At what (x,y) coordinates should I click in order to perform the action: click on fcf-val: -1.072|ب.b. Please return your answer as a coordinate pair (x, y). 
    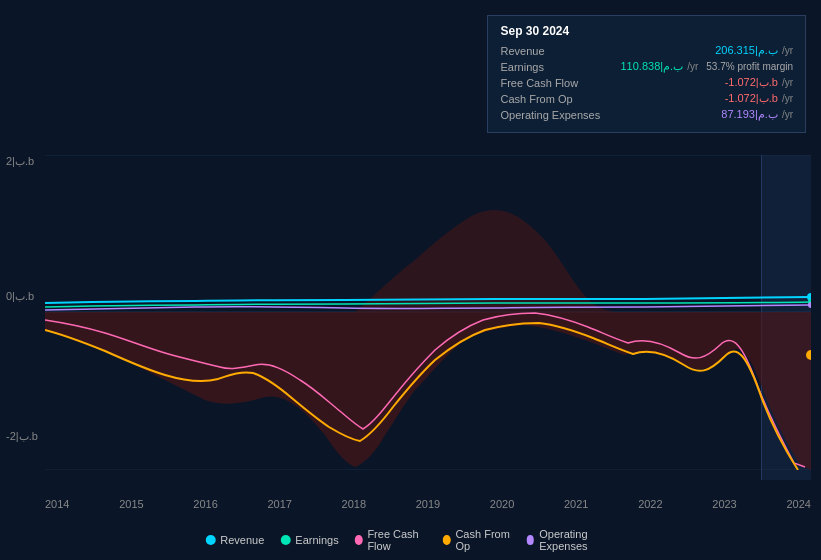
    Looking at the image, I should click on (752, 82).